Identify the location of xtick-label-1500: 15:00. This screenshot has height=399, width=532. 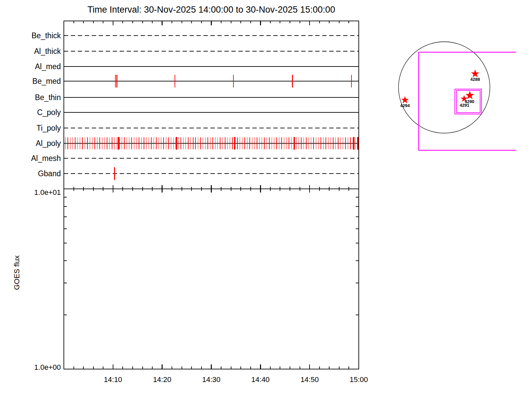
(358, 380).